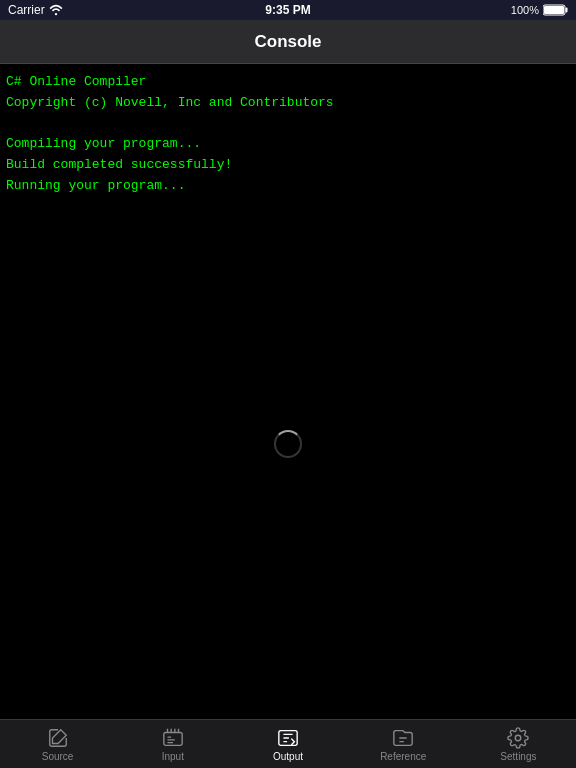 The height and width of the screenshot is (768, 576). What do you see at coordinates (288, 744) in the screenshot?
I see `tab-bar: Source Input Output` at bounding box center [288, 744].